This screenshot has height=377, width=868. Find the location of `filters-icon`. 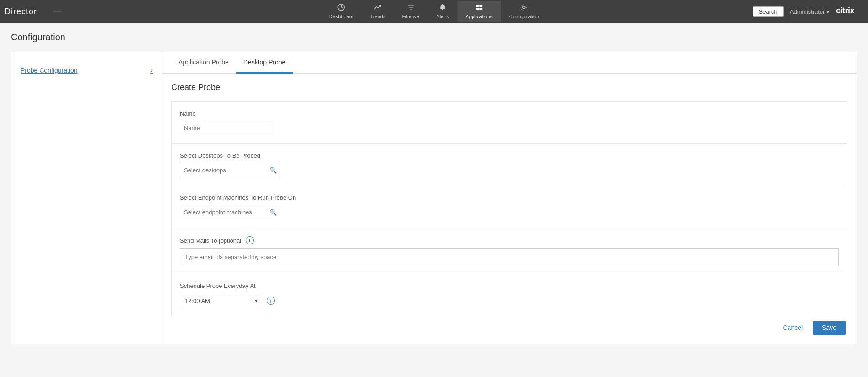

filters-icon is located at coordinates (411, 8).